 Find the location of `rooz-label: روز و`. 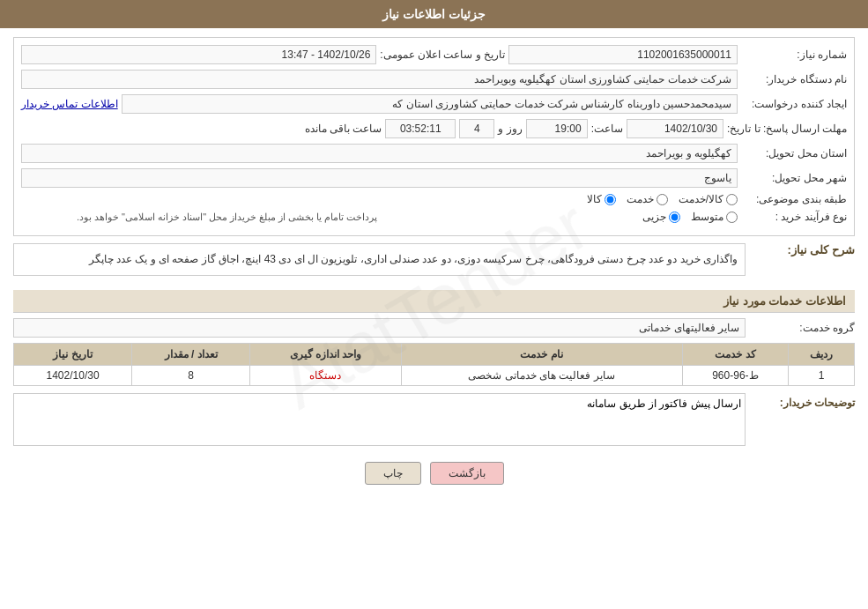

rooz-label: روز و is located at coordinates (509, 129).